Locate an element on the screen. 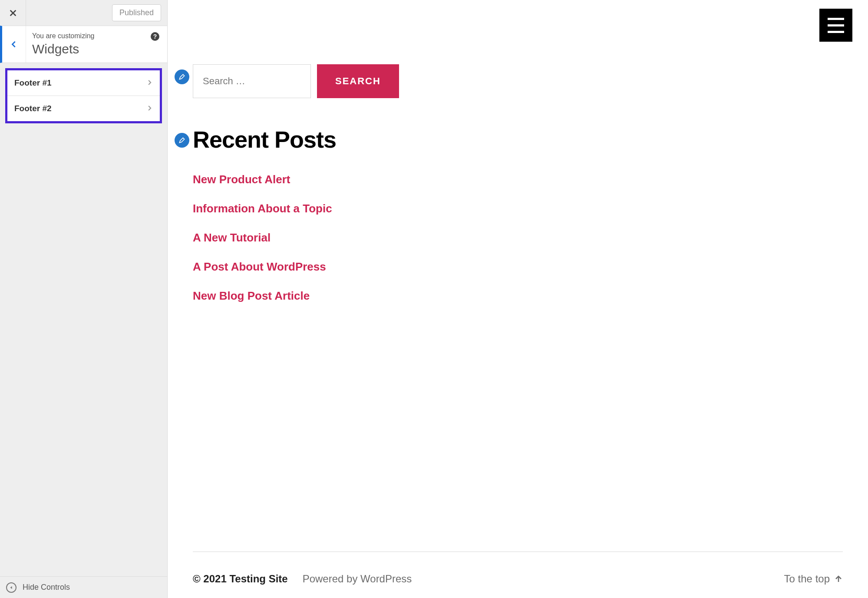 The height and width of the screenshot is (598, 868). sidebar-header: You are customizing Widgets ? is located at coordinates (83, 44).